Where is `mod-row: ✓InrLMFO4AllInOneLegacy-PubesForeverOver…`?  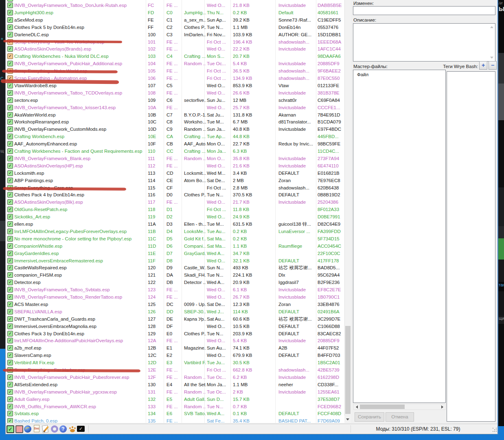 mod-row: ✓InrLMFO4AllInOneLegacy-PubesForeverOver… is located at coordinates (175, 231).